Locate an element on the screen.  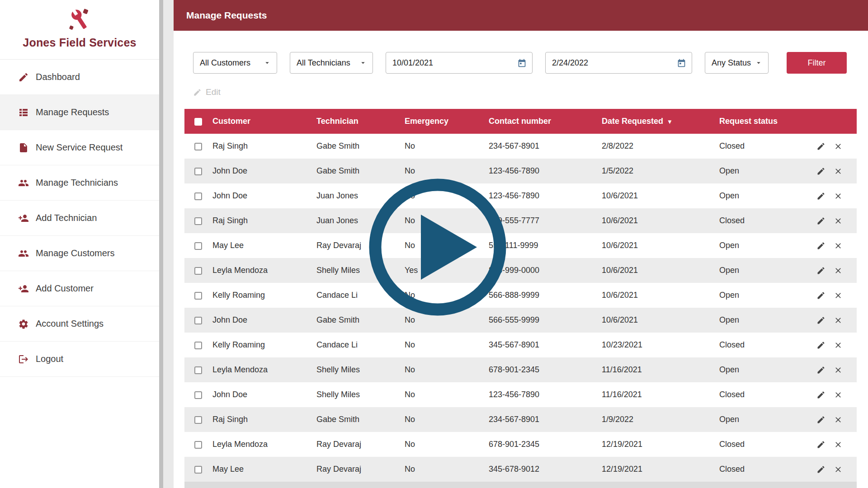
filter-button: Filter is located at coordinates (816, 63).